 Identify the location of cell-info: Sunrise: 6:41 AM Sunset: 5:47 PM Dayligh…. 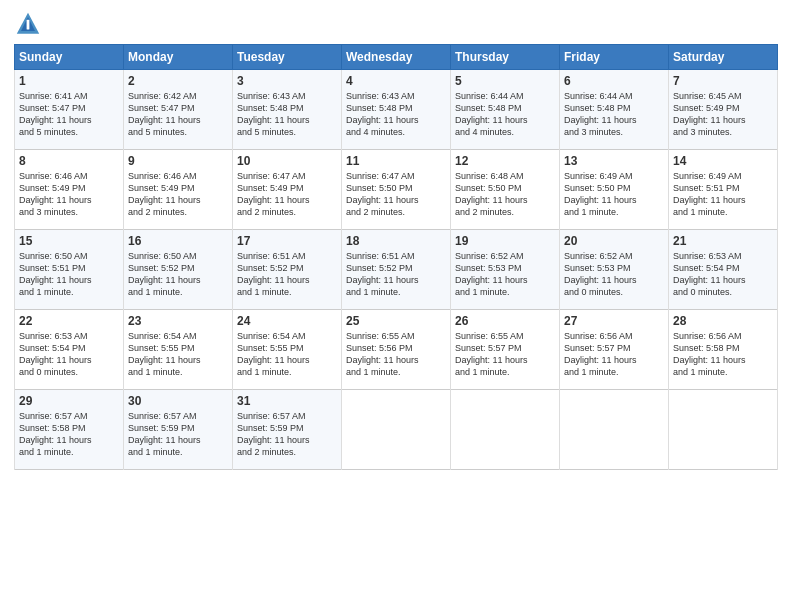
(69, 114).